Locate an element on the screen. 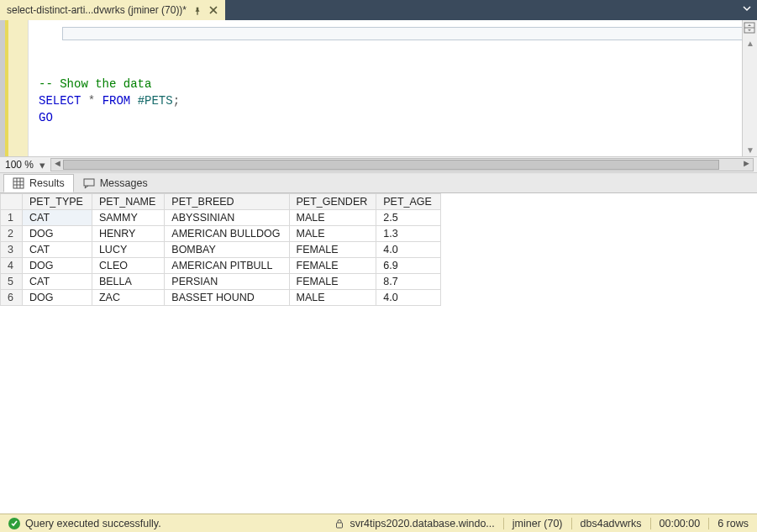 The height and width of the screenshot is (532, 757). row-number: 4 is located at coordinates (12, 266).